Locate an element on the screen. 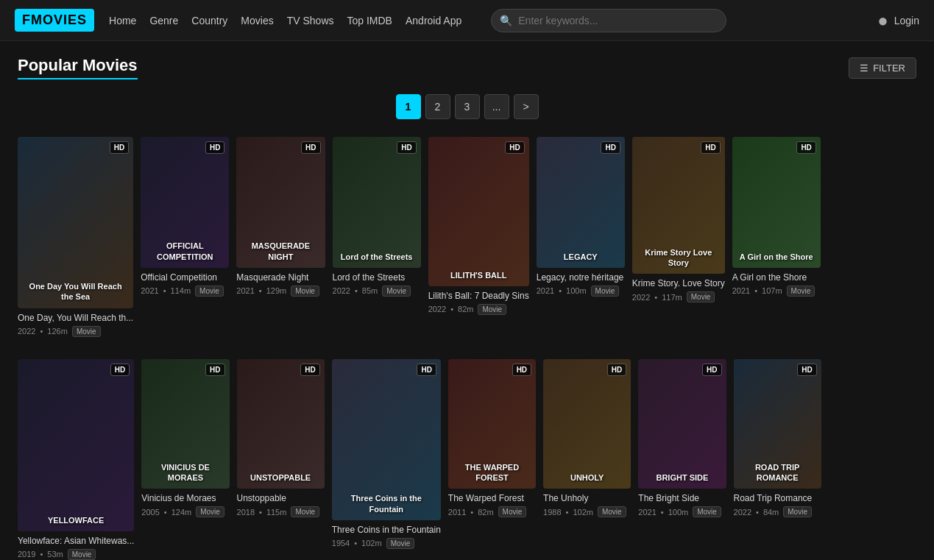  poster-title-overlay: UNSTOPPABLE is located at coordinates (280, 478).